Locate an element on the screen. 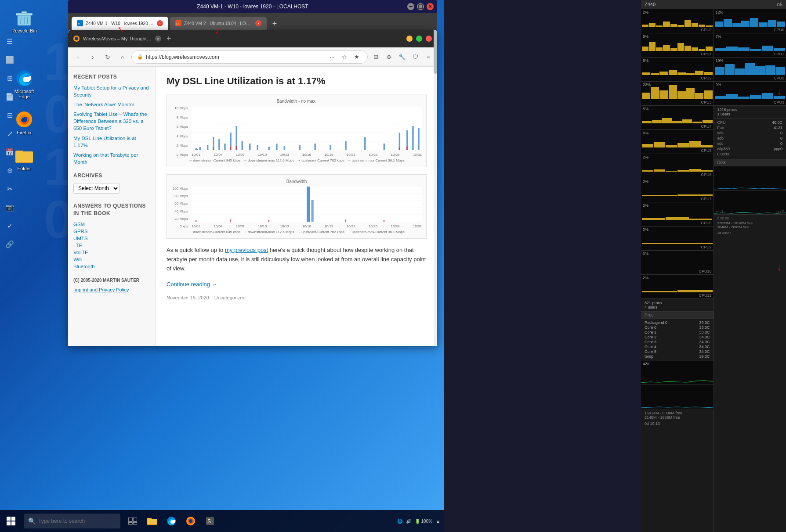  sidebar-grid-icon: ⊟ is located at coordinates (10, 115).